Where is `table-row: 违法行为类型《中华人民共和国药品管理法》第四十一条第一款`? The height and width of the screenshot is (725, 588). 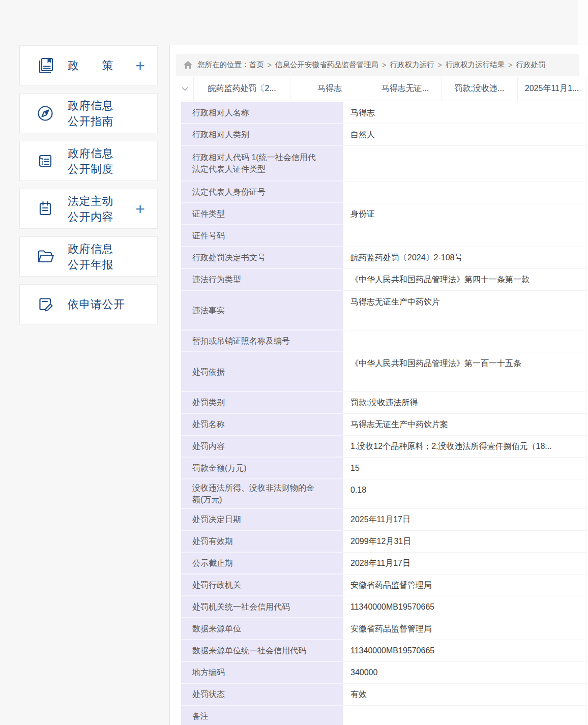
table-row: 违法行为类型《中华人民共和国药品管理法》第四十一条第一款 is located at coordinates (384, 280).